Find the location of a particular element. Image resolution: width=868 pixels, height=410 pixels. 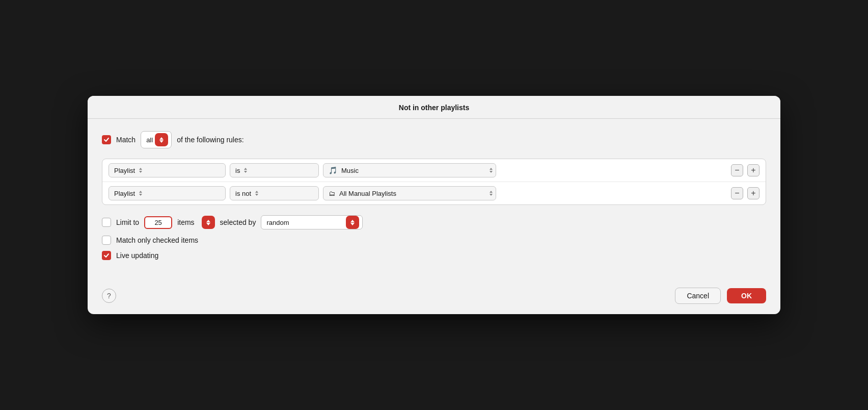

rule1-value-select: 🎵 Music is located at coordinates (410, 170).